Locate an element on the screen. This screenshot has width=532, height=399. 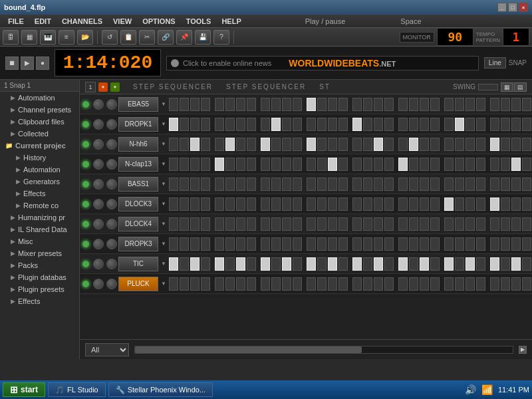
row-led-dlock3 is located at coordinates (86, 204).